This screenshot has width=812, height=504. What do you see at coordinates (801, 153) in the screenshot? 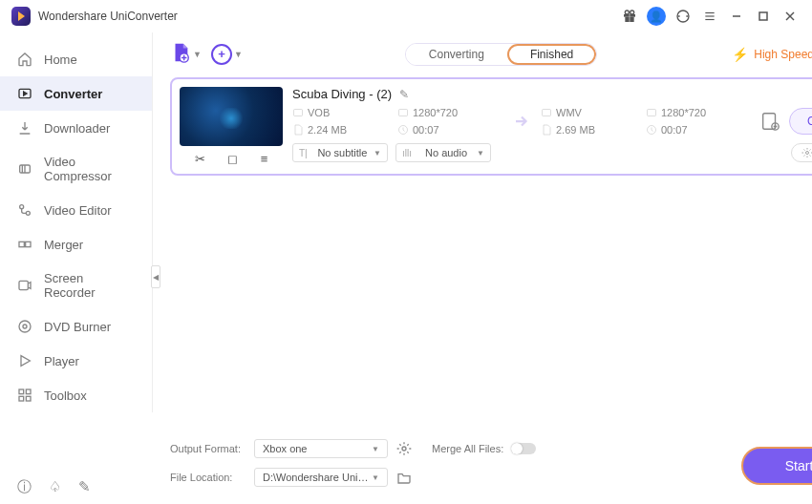
I see `file-settings-button: Settings` at bounding box center [801, 153].